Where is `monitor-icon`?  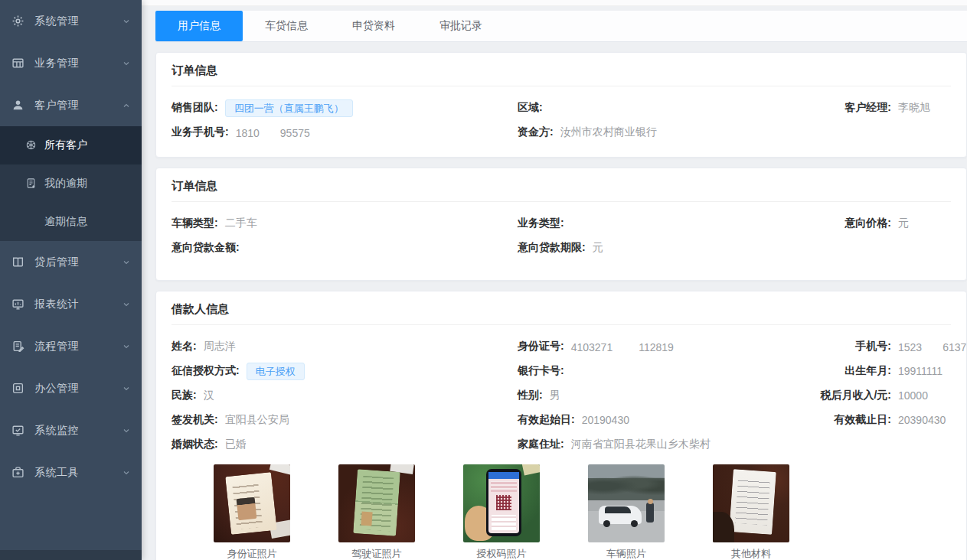
monitor-icon is located at coordinates (18, 304).